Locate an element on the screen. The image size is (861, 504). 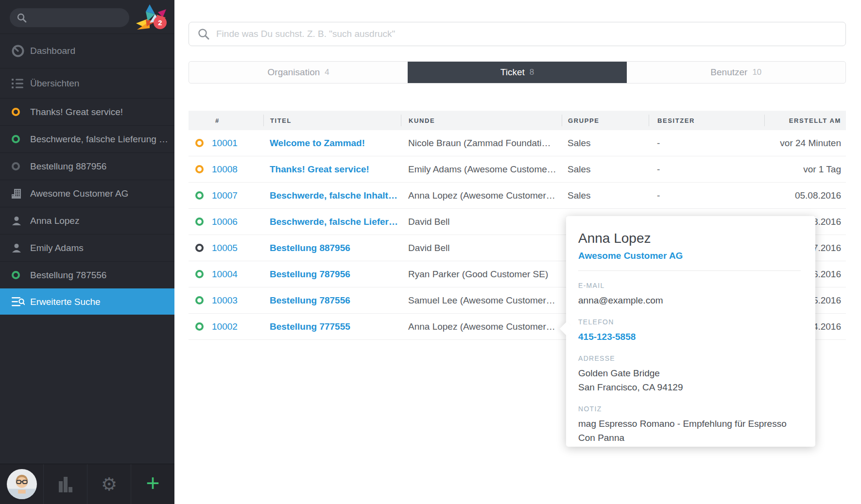
recent-item-label: Beschwerde, falsche Lieferung … is located at coordinates (99, 139).